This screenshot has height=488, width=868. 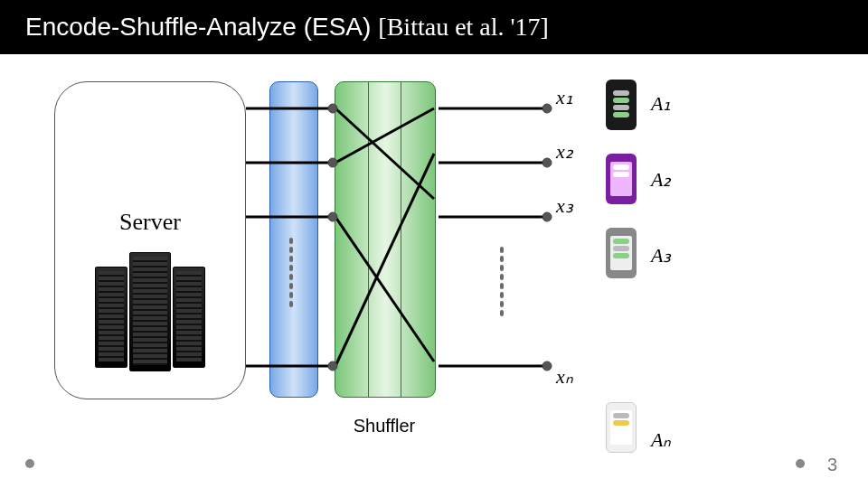 I want to click on title-esa: Encode-Shuffle-Analyze (ESA), so click(x=198, y=27).